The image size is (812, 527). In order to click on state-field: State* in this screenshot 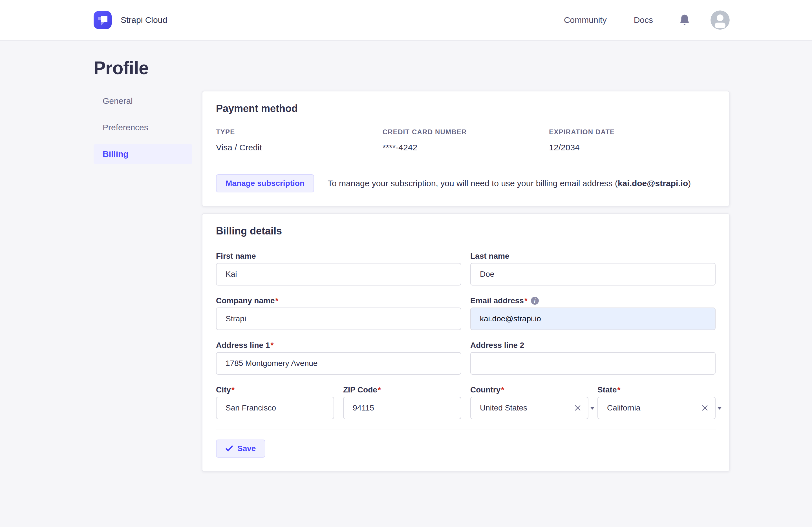, I will do `click(656, 402)`.